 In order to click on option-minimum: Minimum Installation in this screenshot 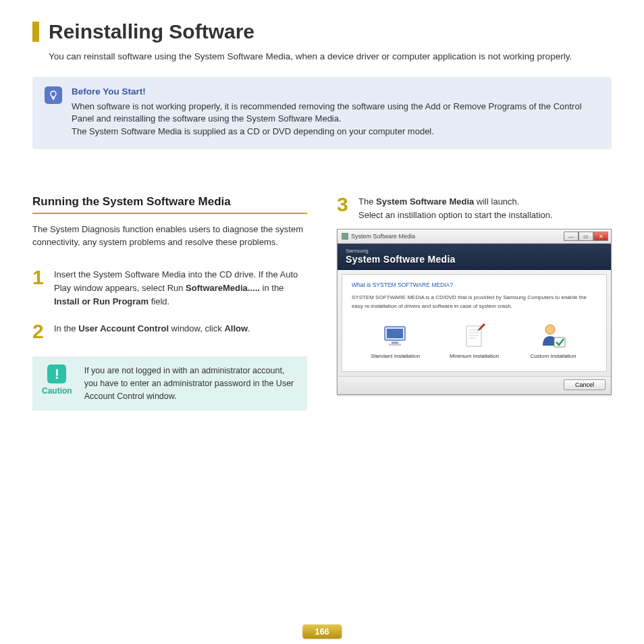, I will do `click(475, 342)`.